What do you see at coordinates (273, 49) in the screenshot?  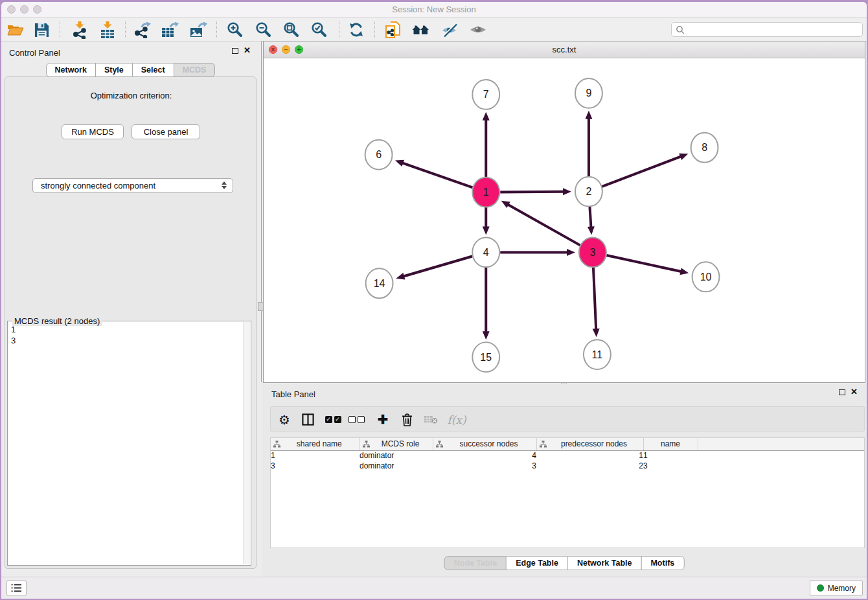 I see `network-close-button: ×` at bounding box center [273, 49].